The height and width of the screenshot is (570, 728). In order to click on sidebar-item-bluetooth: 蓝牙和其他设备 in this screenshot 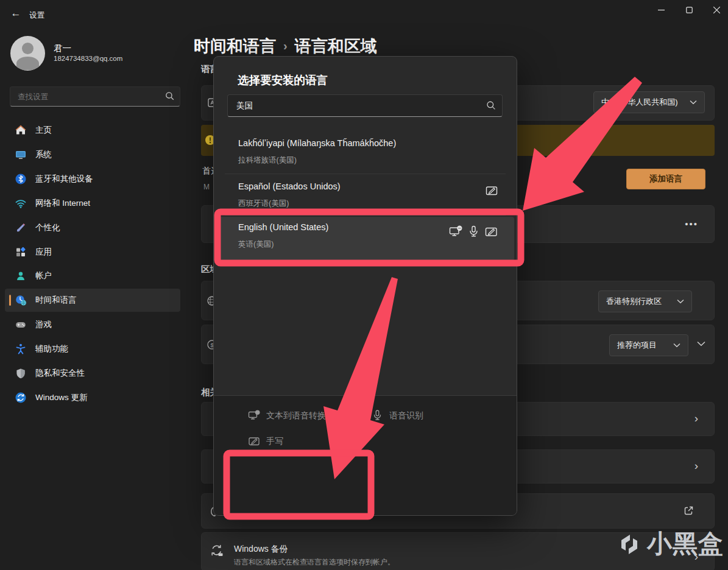, I will do `click(93, 179)`.